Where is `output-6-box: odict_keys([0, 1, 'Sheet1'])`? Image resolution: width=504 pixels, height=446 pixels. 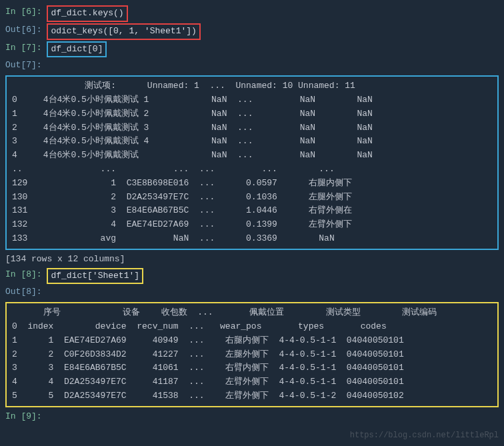
output-6-box: odict_keys([0, 1, 'Sheet1']) is located at coordinates (123, 32).